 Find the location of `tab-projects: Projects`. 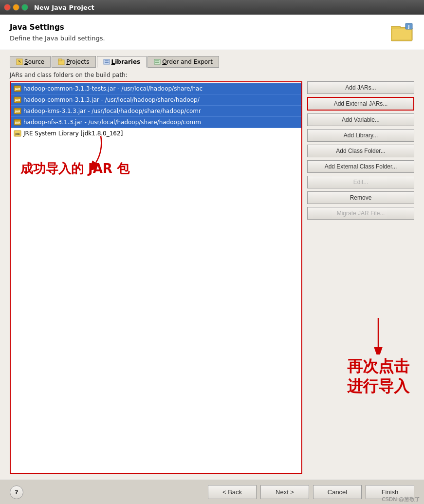

tab-projects: Projects is located at coordinates (74, 62).